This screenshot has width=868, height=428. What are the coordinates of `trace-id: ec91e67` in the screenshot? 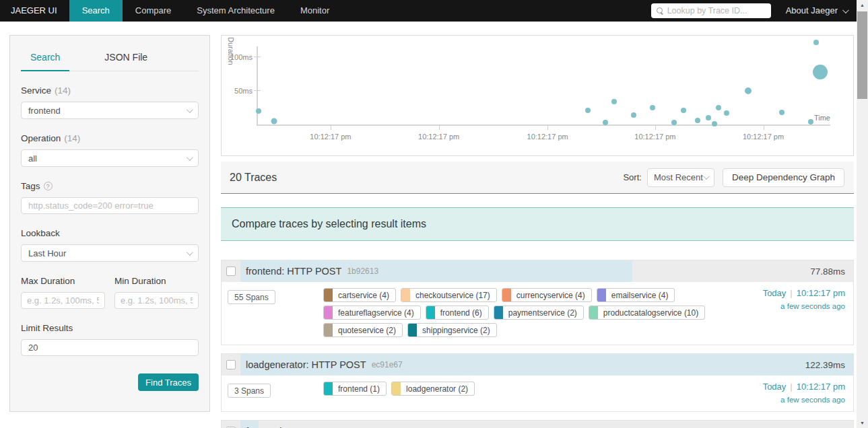 It's located at (387, 365).